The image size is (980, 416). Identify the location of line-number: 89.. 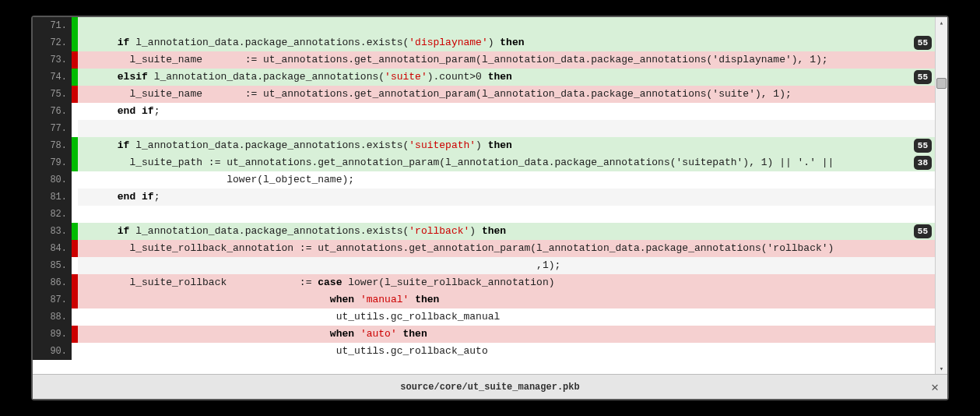
(52, 334).